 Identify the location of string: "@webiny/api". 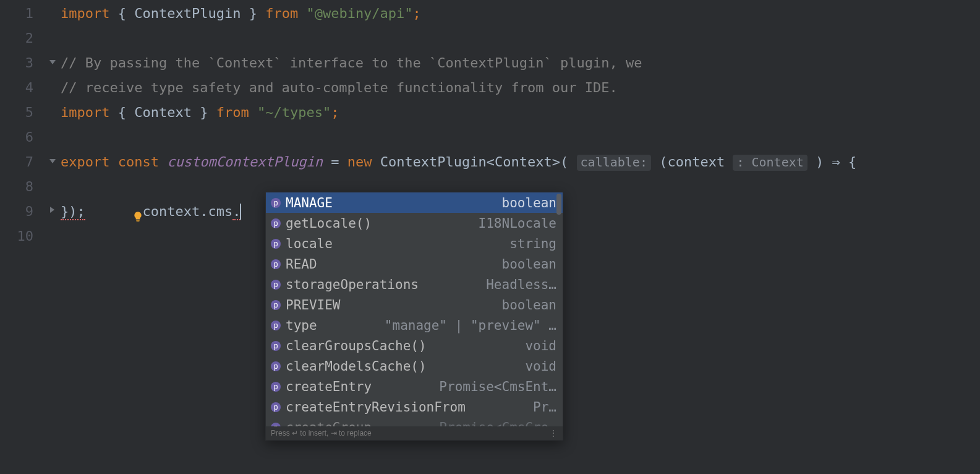
(359, 14).